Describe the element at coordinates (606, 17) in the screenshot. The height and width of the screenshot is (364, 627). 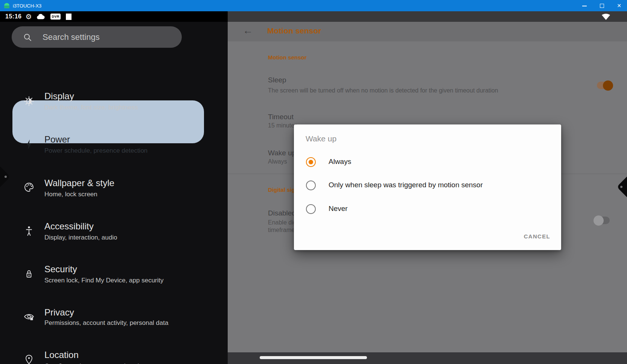
I see `wifi-icon` at that location.